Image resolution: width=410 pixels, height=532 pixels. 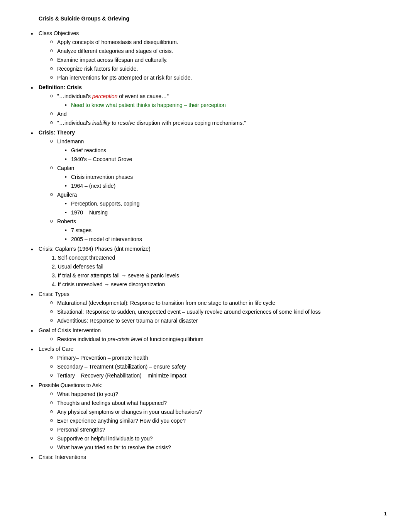 What do you see at coordinates (219, 230) in the screenshot?
I see `list-item-roberts: Roberts 7 stages 2005 – model of interve…` at bounding box center [219, 230].